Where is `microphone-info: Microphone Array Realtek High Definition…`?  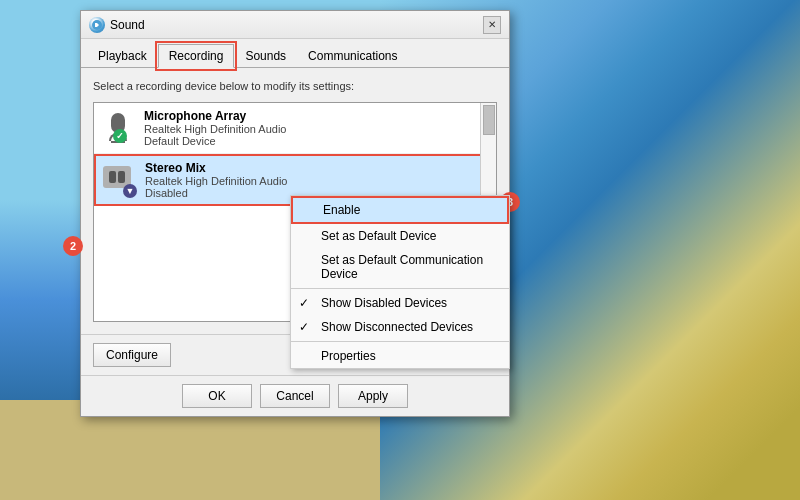
microphone-info: Microphone Array Realtek High Definition… is located at coordinates (316, 128).